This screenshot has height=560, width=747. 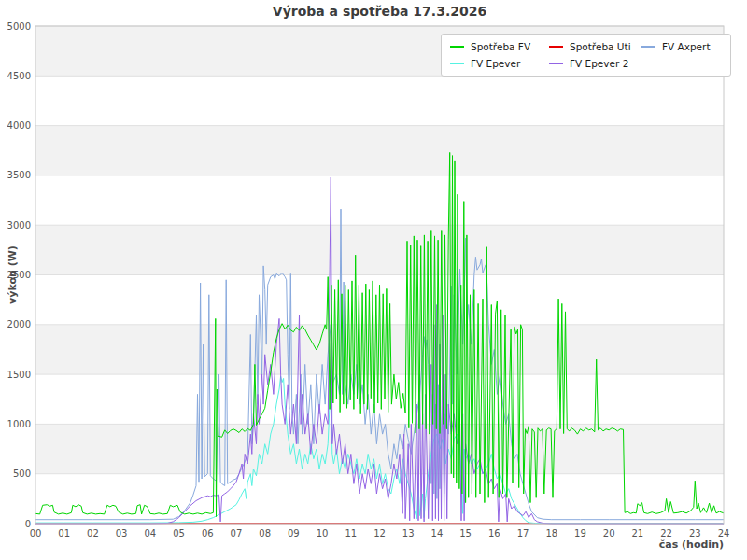 I want to click on x-tick-label: 10, so click(x=323, y=534).